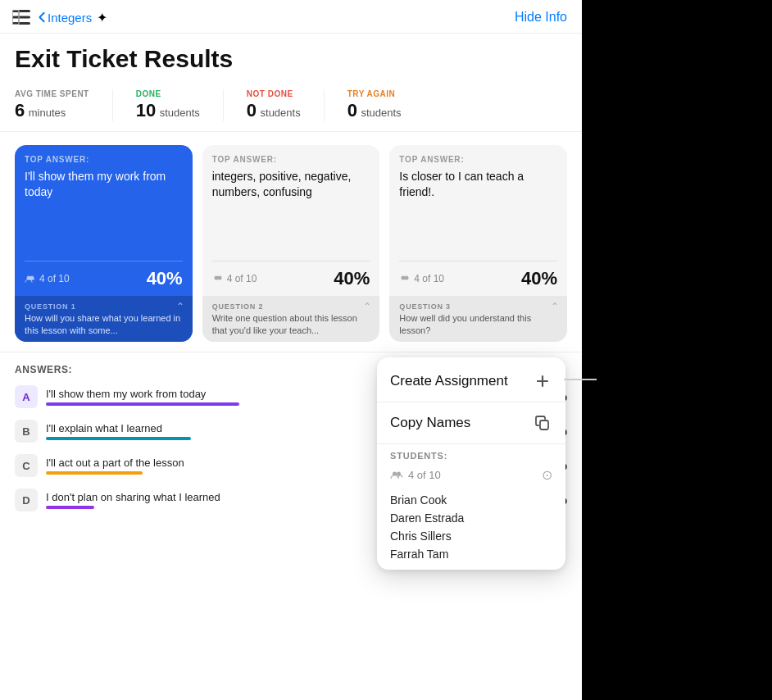 The width and height of the screenshot is (772, 700). Describe the element at coordinates (48, 279) in the screenshot. I see `card-student-count-1: 4 of 10` at that location.